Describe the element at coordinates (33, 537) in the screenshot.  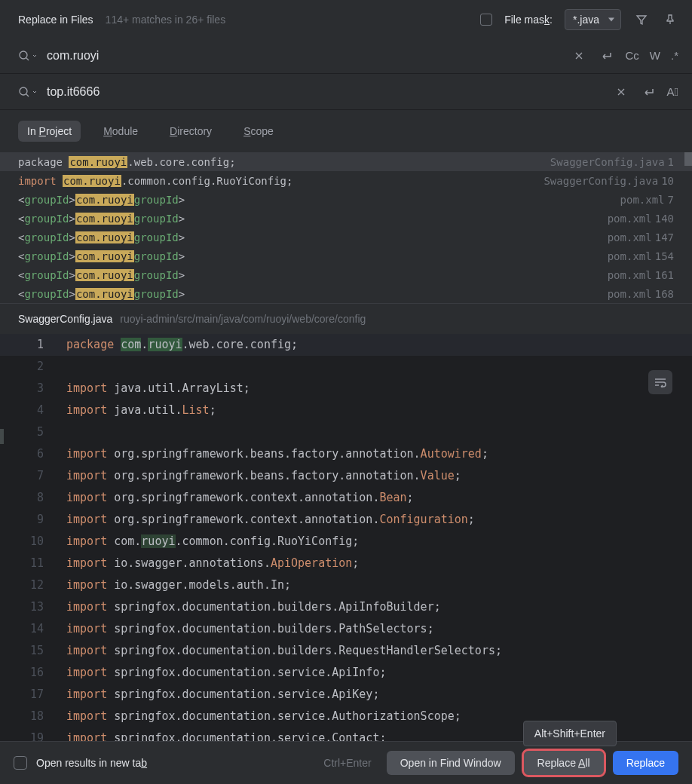
I see `line-gutter: 12345678910111213141516171819` at that location.